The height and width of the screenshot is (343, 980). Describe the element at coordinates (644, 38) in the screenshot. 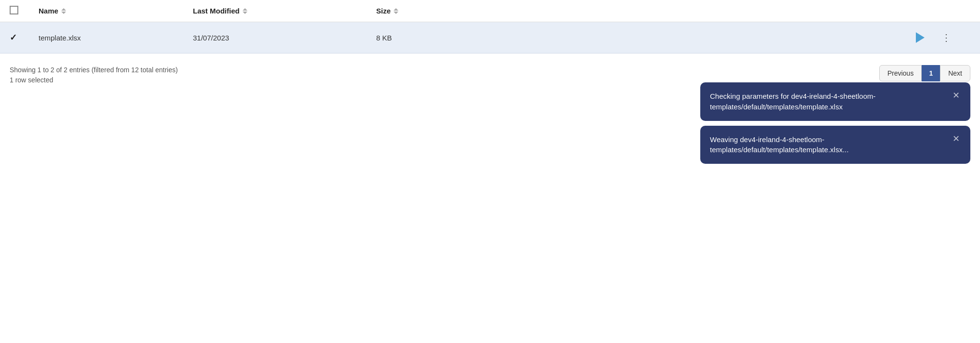

I see `row-size-cell: 8 KB` at that location.